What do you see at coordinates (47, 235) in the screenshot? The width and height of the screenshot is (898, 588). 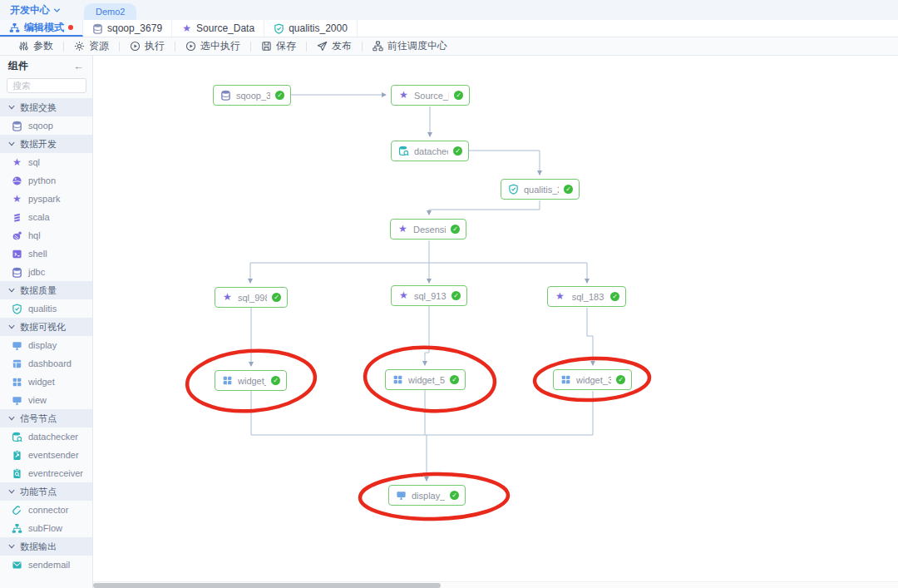 I see `component-hql: hql` at bounding box center [47, 235].